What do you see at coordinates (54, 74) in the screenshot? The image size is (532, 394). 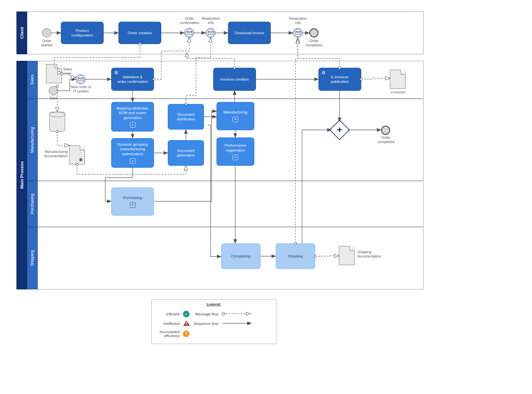 I see `doc-sales-order` at bounding box center [54, 74].